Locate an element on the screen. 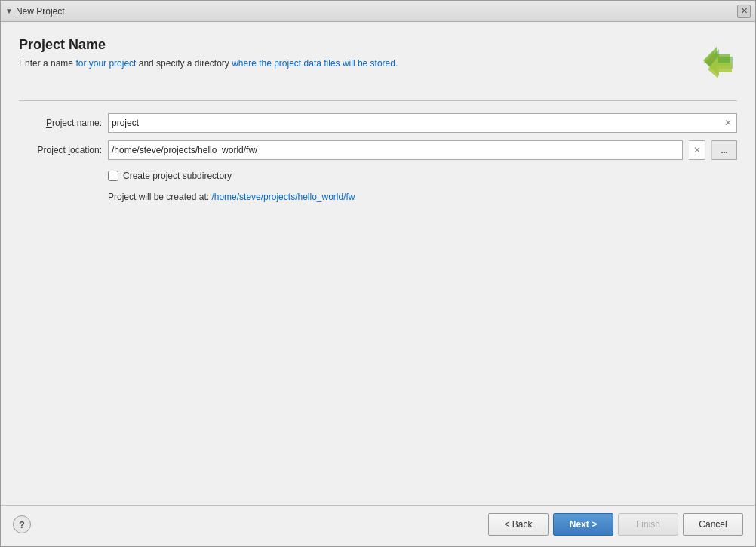 Image resolution: width=756 pixels, height=547 pixels. project-location-input-wrapper is located at coordinates (395, 150).